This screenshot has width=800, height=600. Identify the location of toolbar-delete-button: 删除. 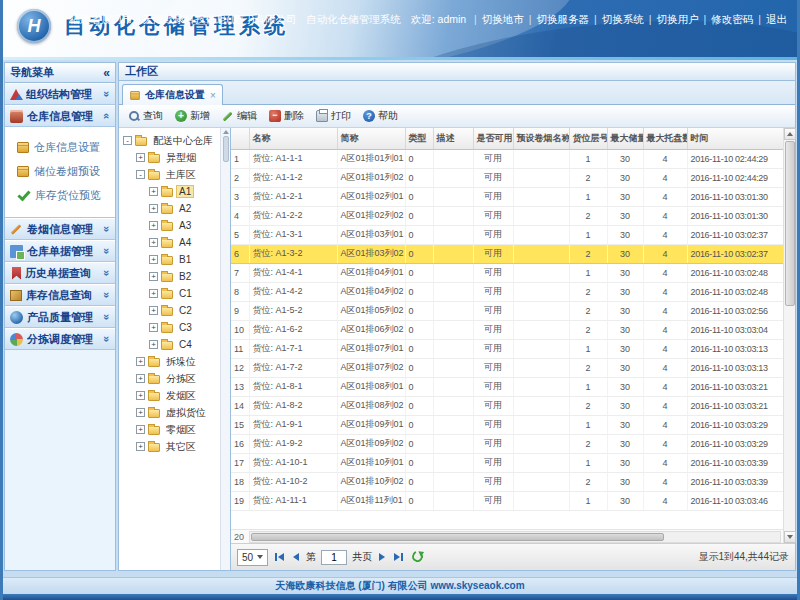
(286, 116).